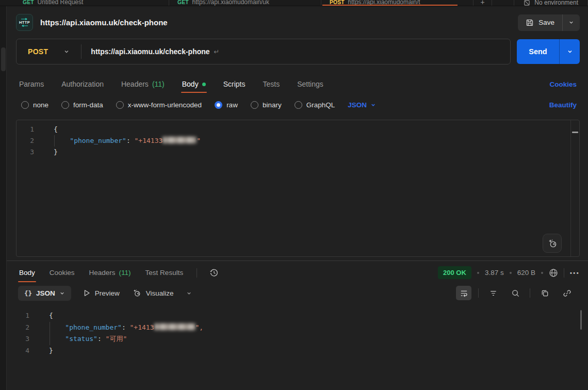 This screenshot has height=390, width=588. What do you see at coordinates (294, 3) in the screenshot?
I see `workspace-tab-strip: GET Untitled Request GET https://api.xia…` at bounding box center [294, 3].